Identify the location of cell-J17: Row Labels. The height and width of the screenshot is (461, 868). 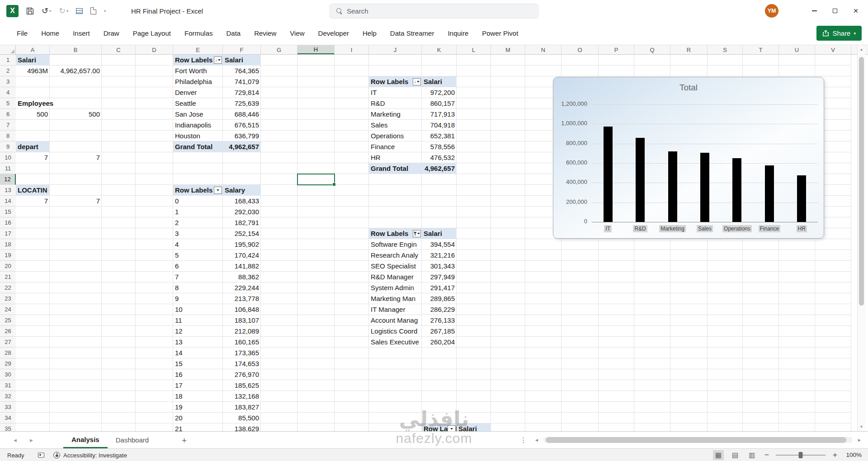
(395, 234).